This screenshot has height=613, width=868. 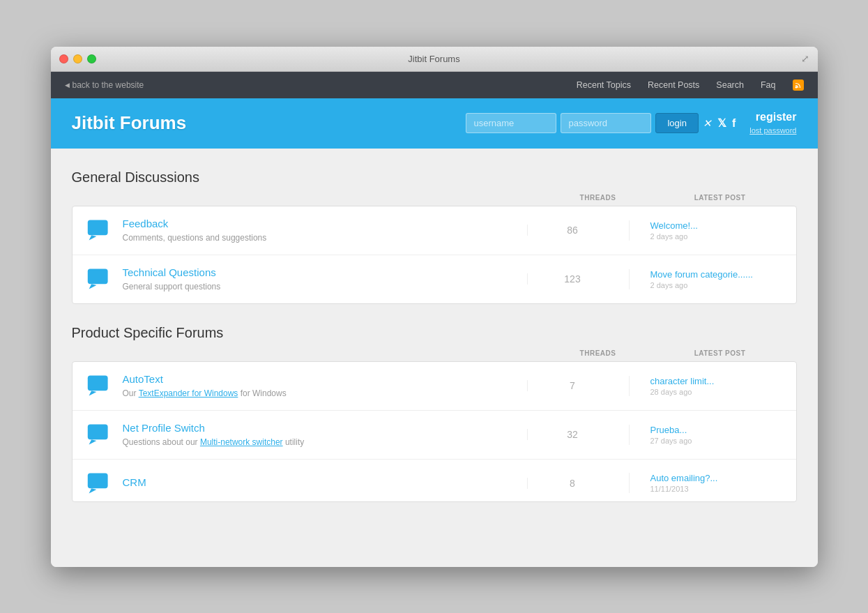 I want to click on forum-netprofile-latest: Prueba... 27 days ago, so click(x=706, y=435).